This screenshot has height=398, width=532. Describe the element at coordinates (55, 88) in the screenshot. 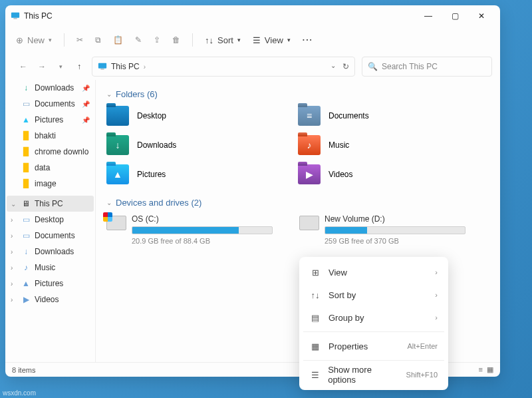

I see `sidebar-label: Downloads` at that location.